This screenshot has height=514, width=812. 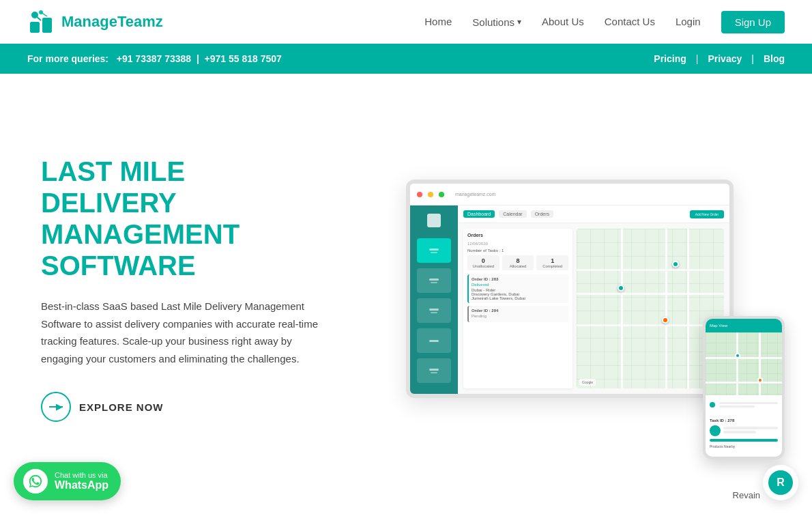 I want to click on explore-button: EXPLORE NOW, so click(x=102, y=407).